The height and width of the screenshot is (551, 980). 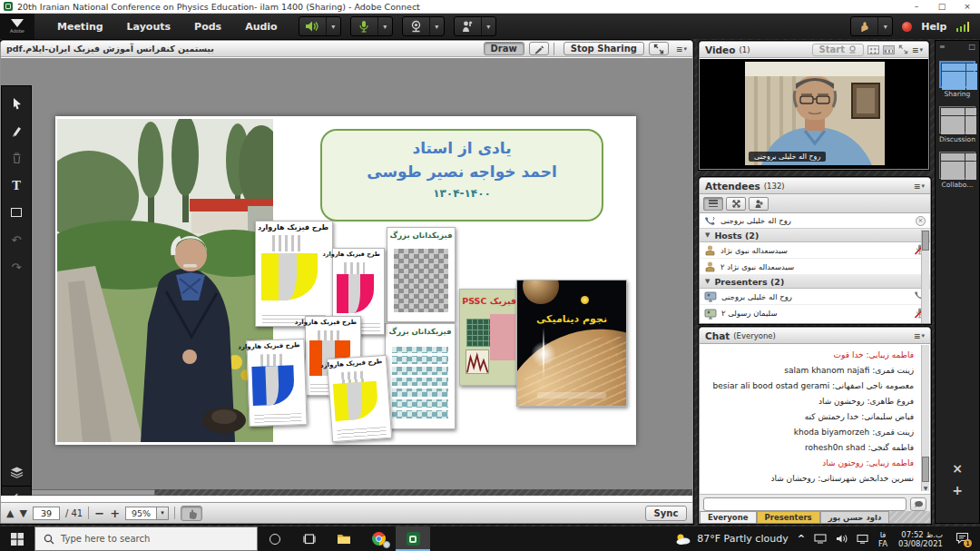 What do you see at coordinates (359, 398) in the screenshot?
I see `book-harvard-physics-5: طرح فیزیک هاروارد` at bounding box center [359, 398].